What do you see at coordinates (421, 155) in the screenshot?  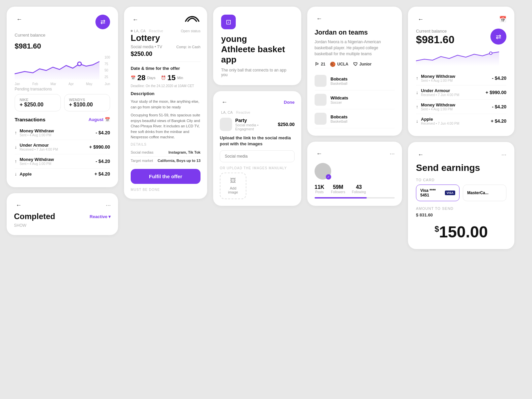 I see `back-button-send: ←` at bounding box center [421, 155].